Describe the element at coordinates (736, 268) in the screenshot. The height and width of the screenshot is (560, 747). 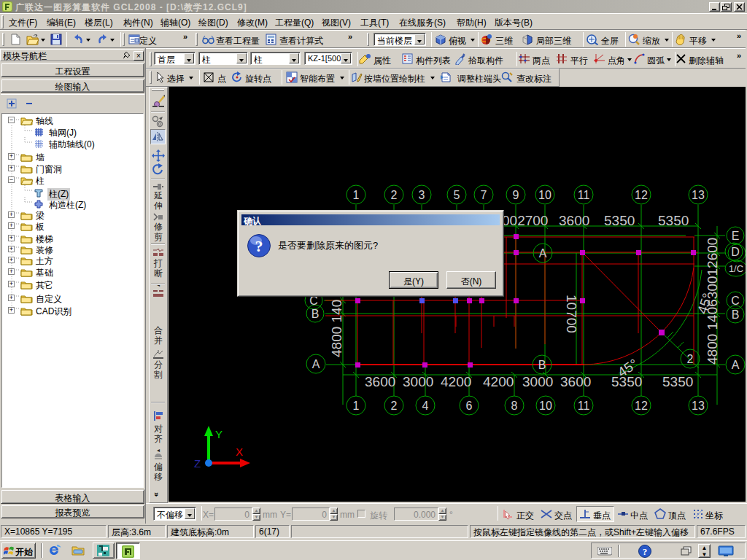
I see `svg-text: 1/C` at that location.